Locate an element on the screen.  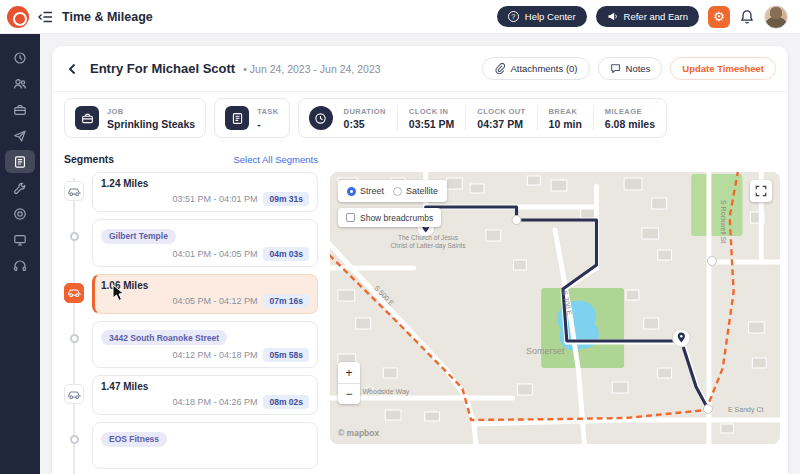
help-center-label: Help Center is located at coordinates (550, 16).